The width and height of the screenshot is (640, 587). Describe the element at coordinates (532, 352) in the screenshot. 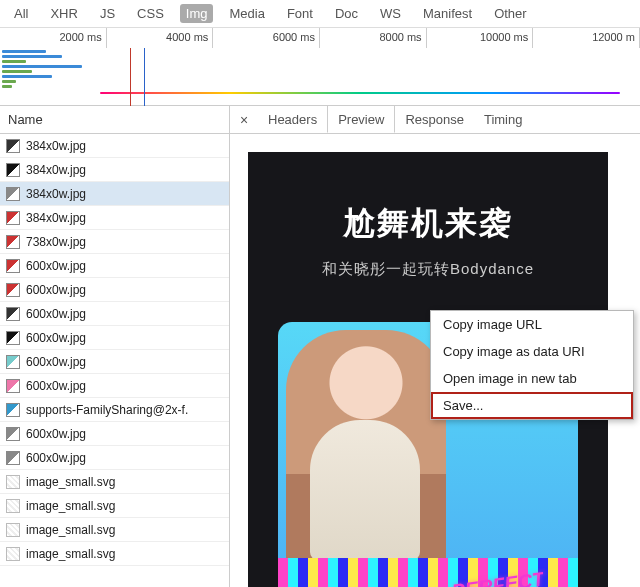

I see `context-menu-item: Copy image as data URI` at that location.